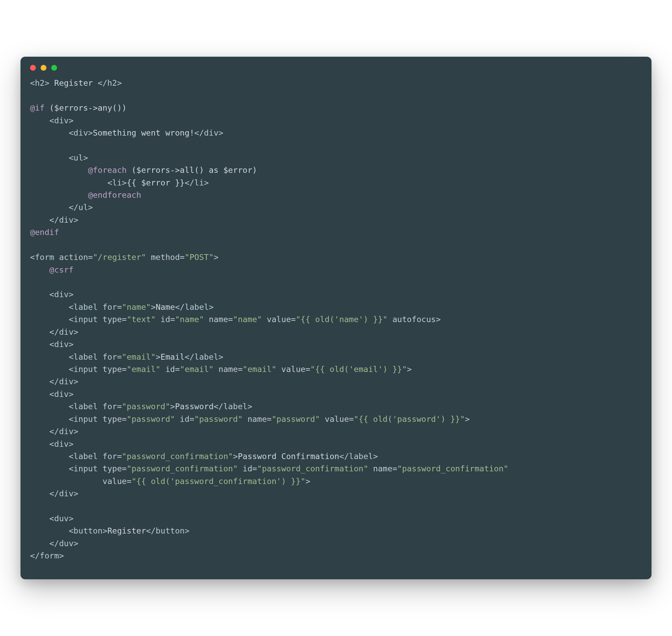 The image size is (672, 636). I want to click on code-line: <input type="password" id="password" nam…, so click(250, 419).